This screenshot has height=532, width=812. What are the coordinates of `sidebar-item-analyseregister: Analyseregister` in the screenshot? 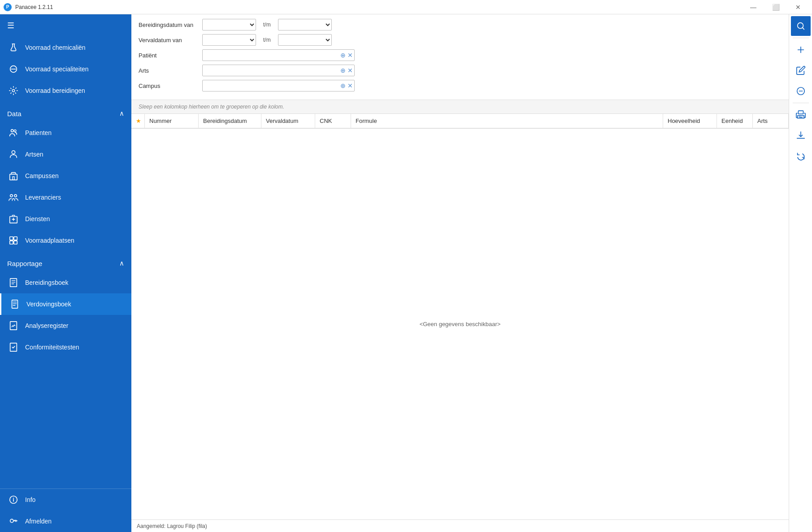 It's located at (65, 326).